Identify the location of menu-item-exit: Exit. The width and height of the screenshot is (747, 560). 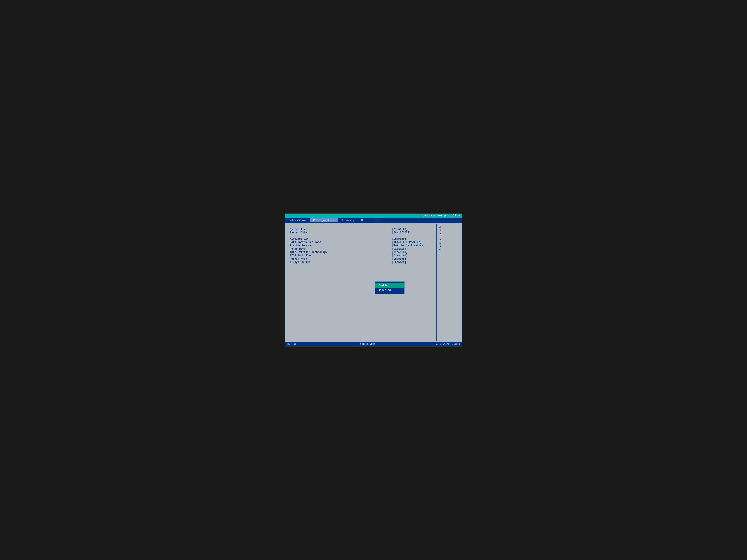
(378, 220).